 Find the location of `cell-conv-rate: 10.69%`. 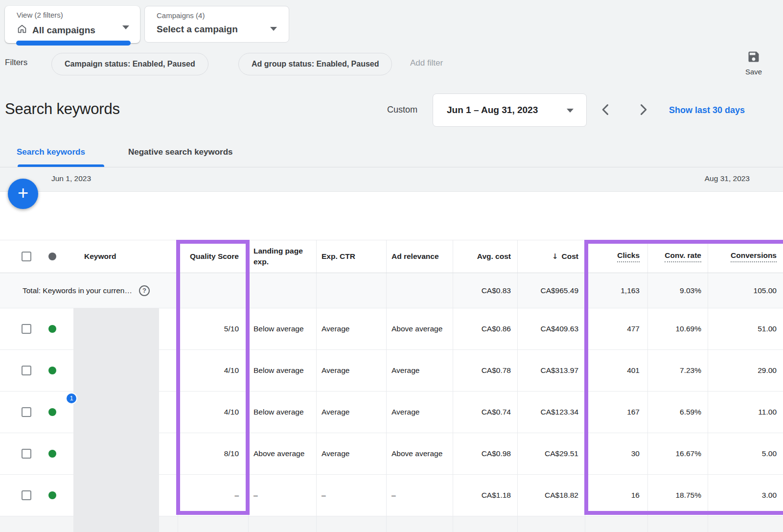

cell-conv-rate: 10.69% is located at coordinates (678, 329).